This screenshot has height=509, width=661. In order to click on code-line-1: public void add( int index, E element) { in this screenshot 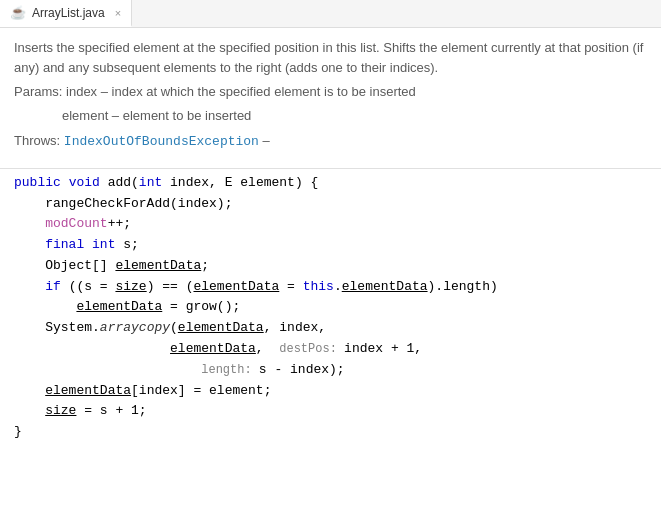, I will do `click(330, 184)`.